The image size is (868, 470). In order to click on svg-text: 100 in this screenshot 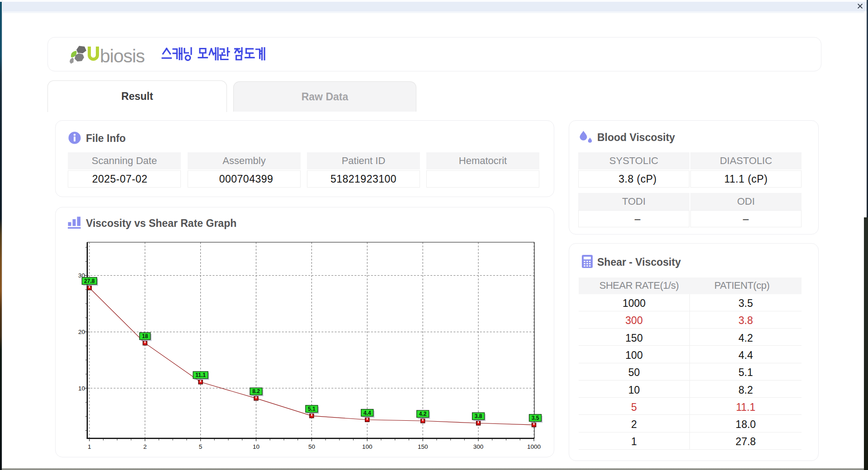, I will do `click(367, 446)`.